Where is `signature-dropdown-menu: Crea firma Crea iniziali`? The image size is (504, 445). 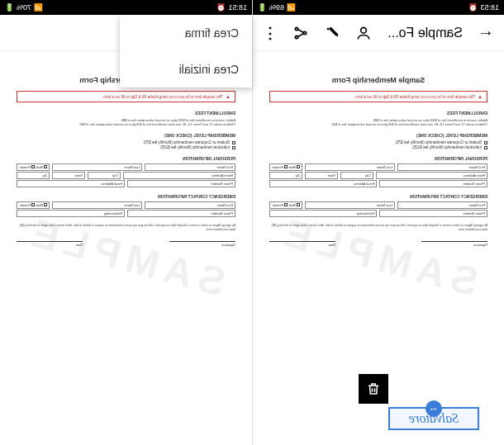
signature-dropdown-menu: Crea firma Crea iniziali is located at coordinates (186, 51).